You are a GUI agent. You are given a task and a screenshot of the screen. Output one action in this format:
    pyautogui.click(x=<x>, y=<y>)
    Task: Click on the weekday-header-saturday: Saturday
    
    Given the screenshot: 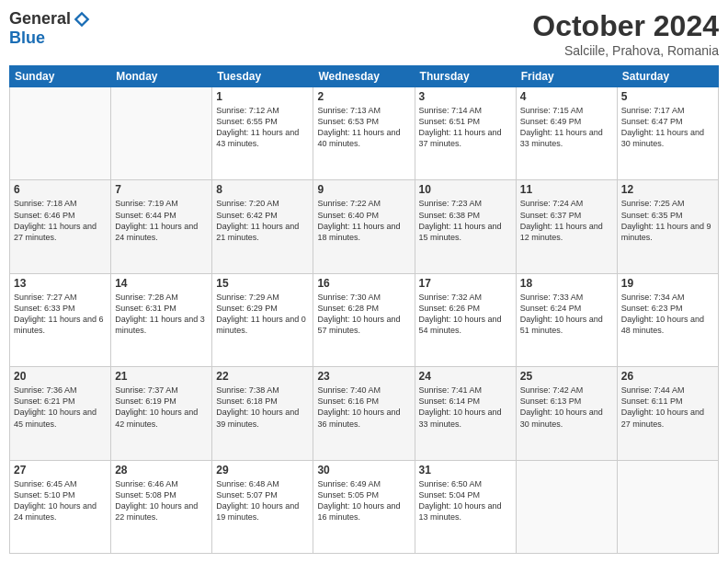 What is the action you would take?
    pyautogui.click(x=667, y=77)
    